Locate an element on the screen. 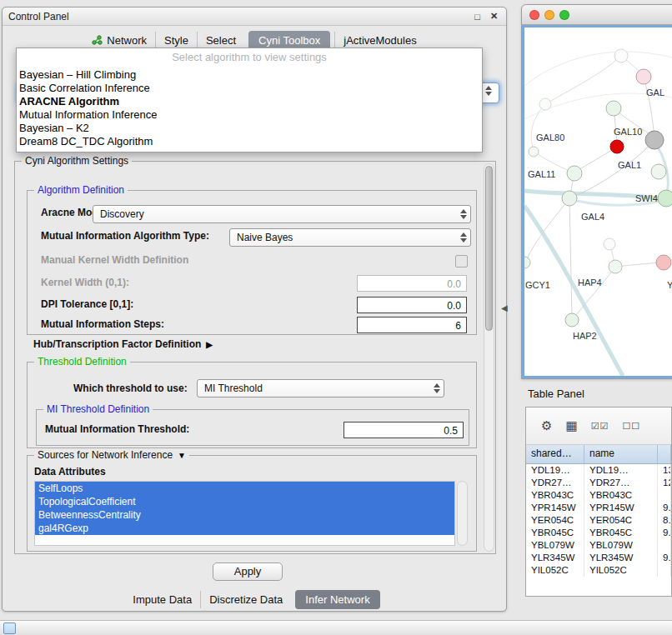 The image size is (672, 635). dpi-tolerance-field: 0.0 is located at coordinates (412, 305).